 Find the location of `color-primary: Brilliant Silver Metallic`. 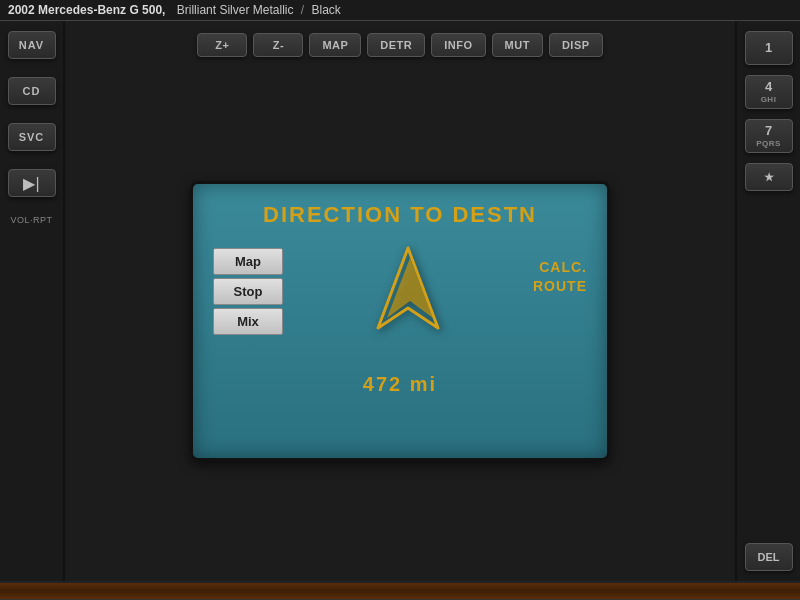

color-primary: Brilliant Silver Metallic is located at coordinates (236, 10).